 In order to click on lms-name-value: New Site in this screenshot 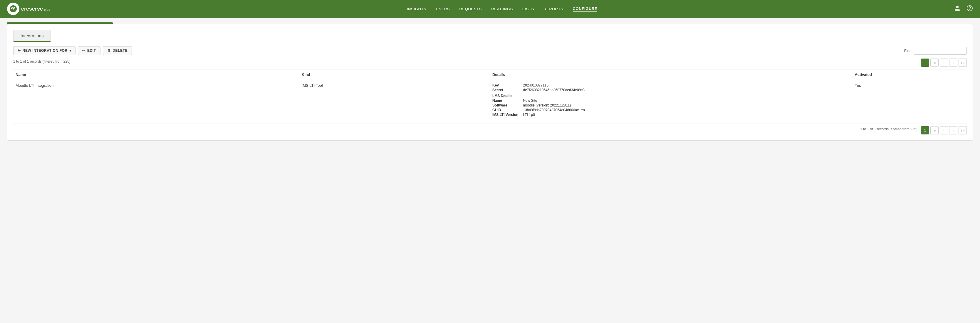, I will do `click(686, 101)`.